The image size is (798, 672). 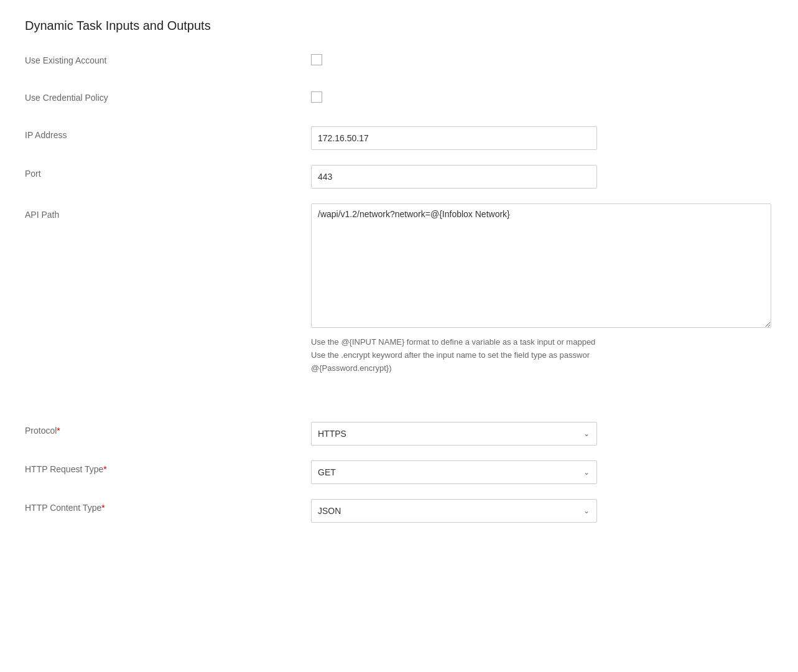 I want to click on use-existing-account-control, so click(x=542, y=58).